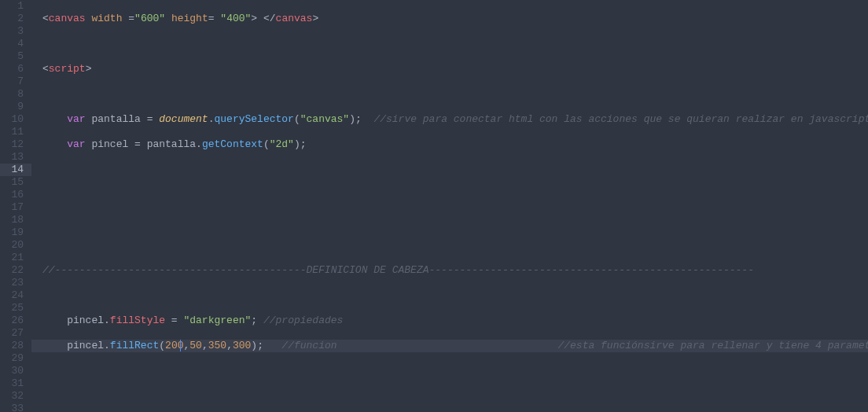 The image size is (868, 412). I want to click on code-line-active: pincel.fillRect(200,50,350,300); //funci…, so click(450, 346).